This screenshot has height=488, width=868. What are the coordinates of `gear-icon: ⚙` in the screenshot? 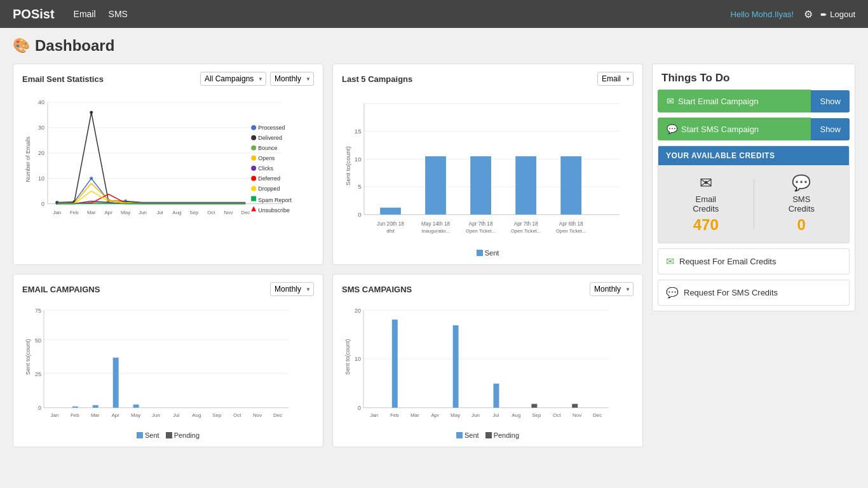 It's located at (808, 14).